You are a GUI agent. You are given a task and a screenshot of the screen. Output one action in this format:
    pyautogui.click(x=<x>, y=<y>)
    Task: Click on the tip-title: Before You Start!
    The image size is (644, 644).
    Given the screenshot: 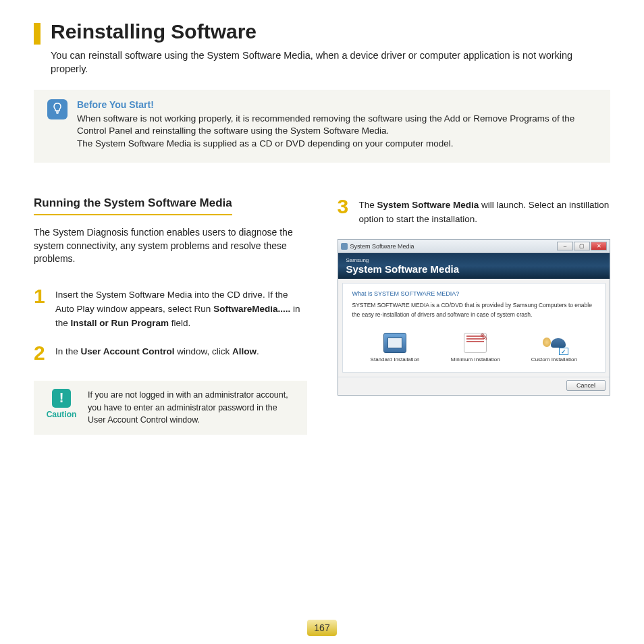 What is the action you would take?
    pyautogui.click(x=337, y=105)
    